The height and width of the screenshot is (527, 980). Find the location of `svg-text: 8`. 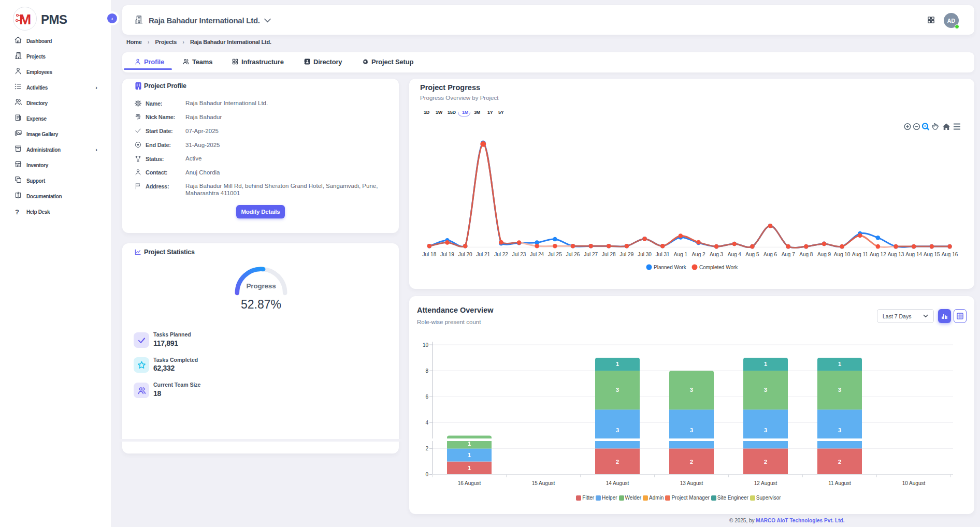

svg-text: 8 is located at coordinates (427, 371).